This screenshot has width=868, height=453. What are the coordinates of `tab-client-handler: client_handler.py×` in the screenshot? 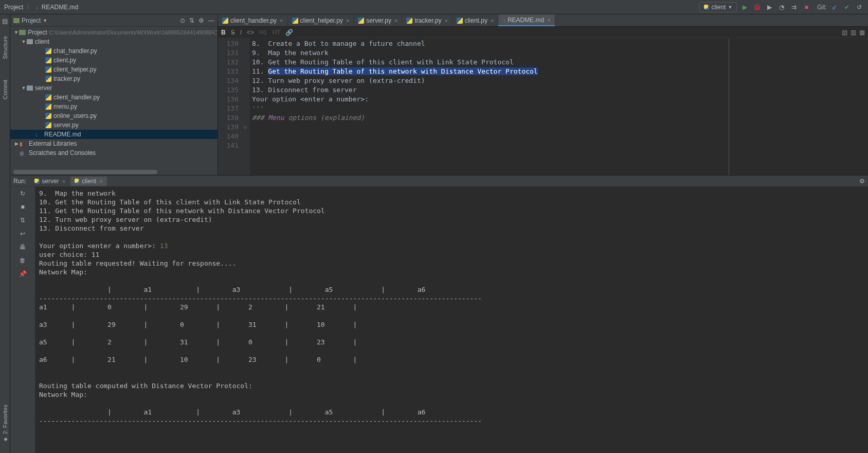 It's located at (253, 21).